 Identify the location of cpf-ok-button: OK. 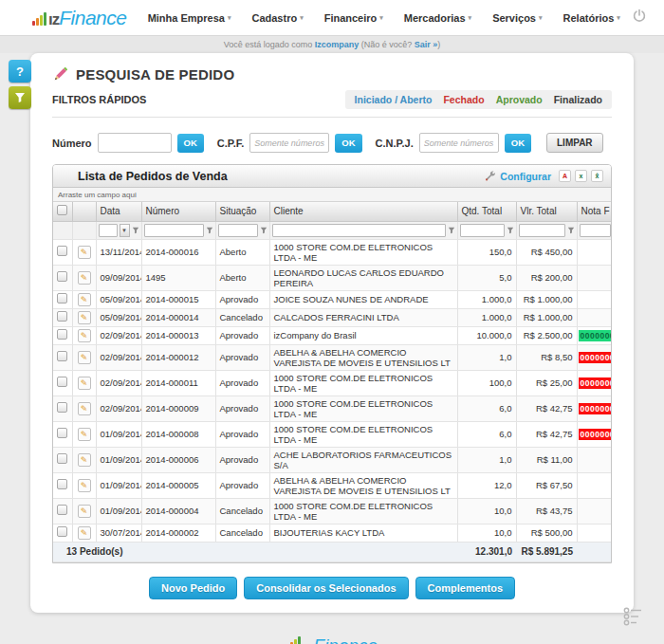
(348, 143).